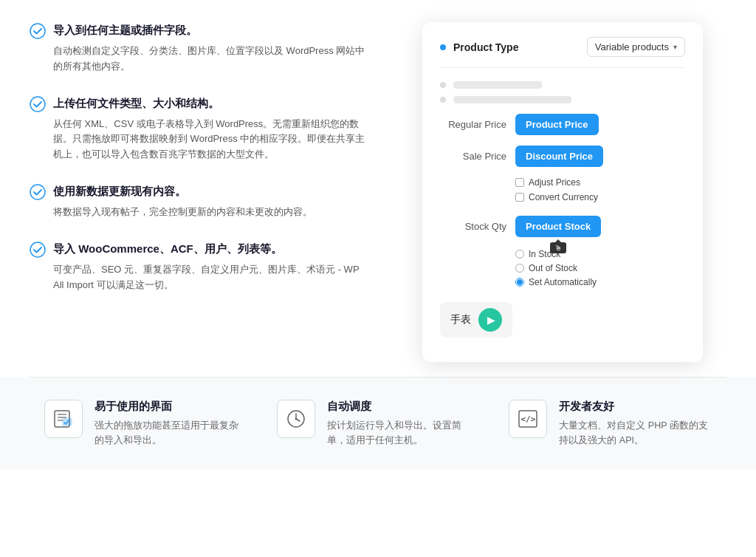 The height and width of the screenshot is (557, 756). What do you see at coordinates (635, 406) in the screenshot?
I see `bottom-title-3: 开发者友好` at bounding box center [635, 406].